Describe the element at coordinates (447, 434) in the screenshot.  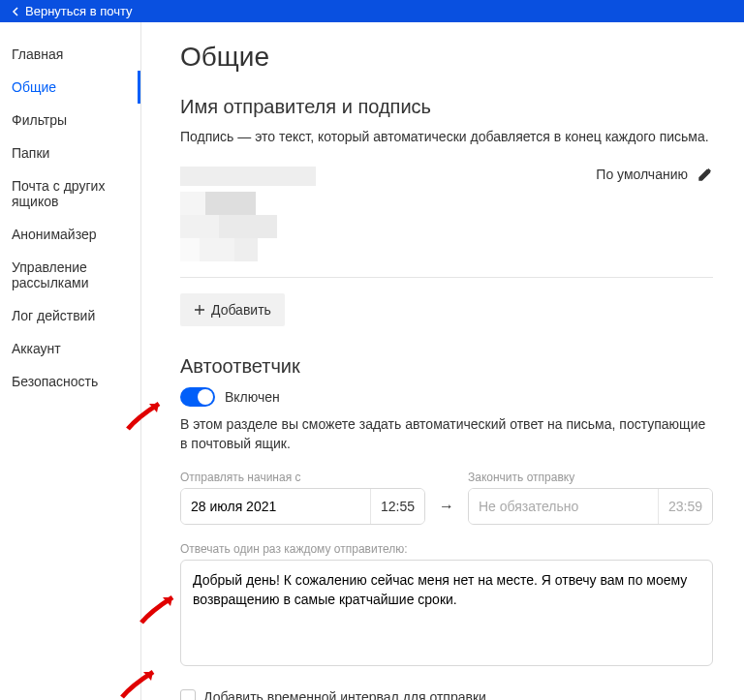
I see `auto-description: В этом разделе вы сможете задать автомат…` at that location.